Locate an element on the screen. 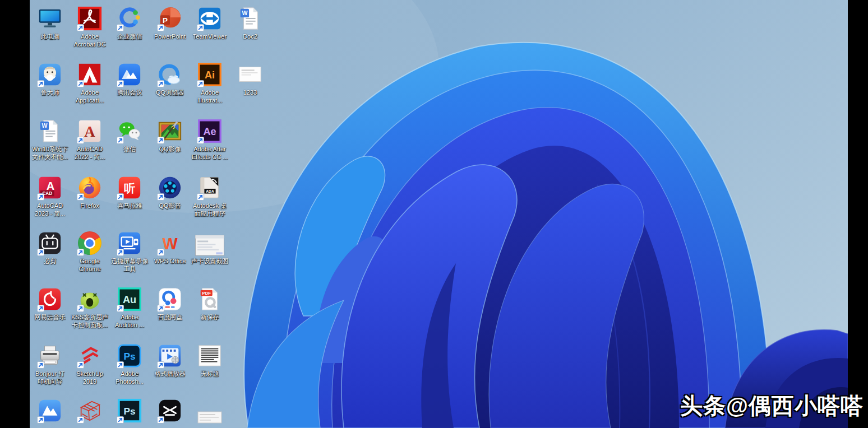 This screenshot has height=428, width=868. icon-label-line: Photosh... is located at coordinates (130, 382).